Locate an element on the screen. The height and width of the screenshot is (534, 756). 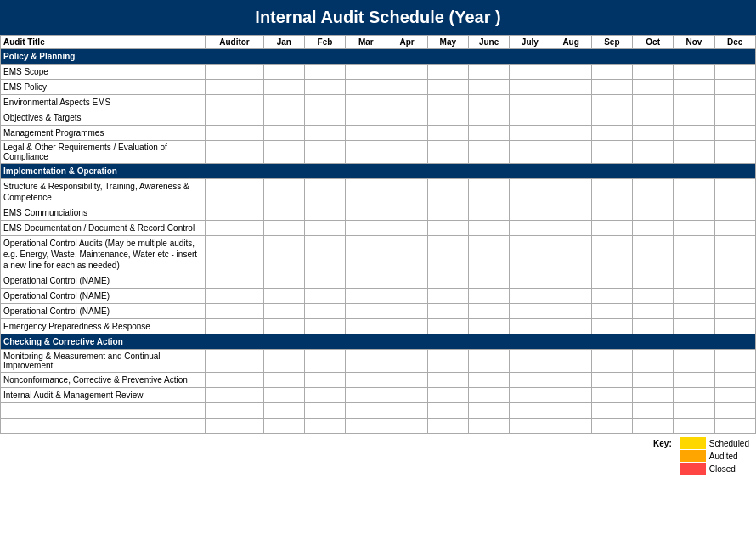
key-label: Key: is located at coordinates (663, 444).